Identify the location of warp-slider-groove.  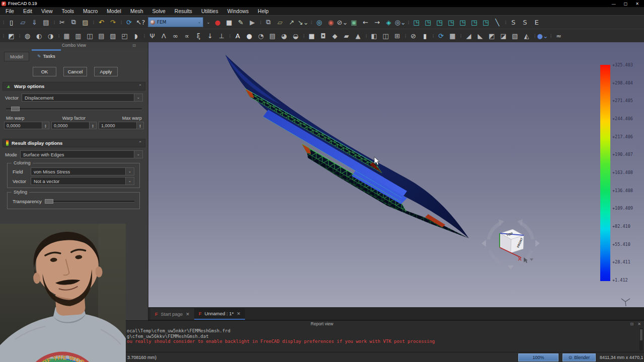
(74, 109).